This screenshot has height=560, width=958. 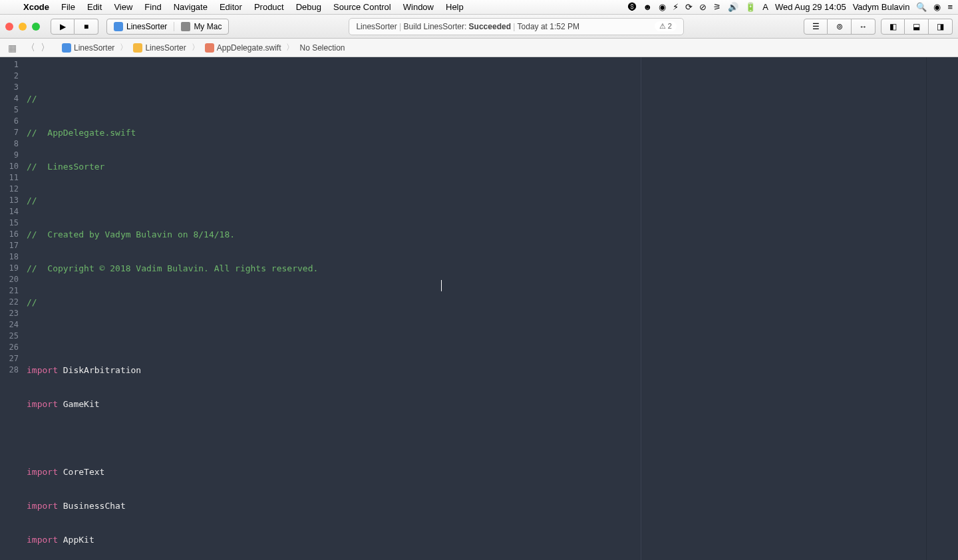 What do you see at coordinates (269, 7) in the screenshot?
I see `menu-product: Product` at bounding box center [269, 7].